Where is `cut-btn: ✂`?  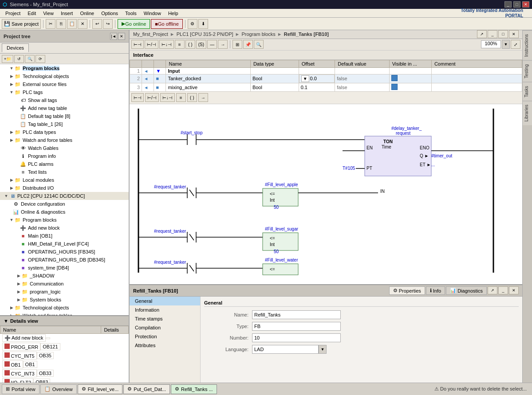
cut-btn: ✂ is located at coordinates (51, 24).